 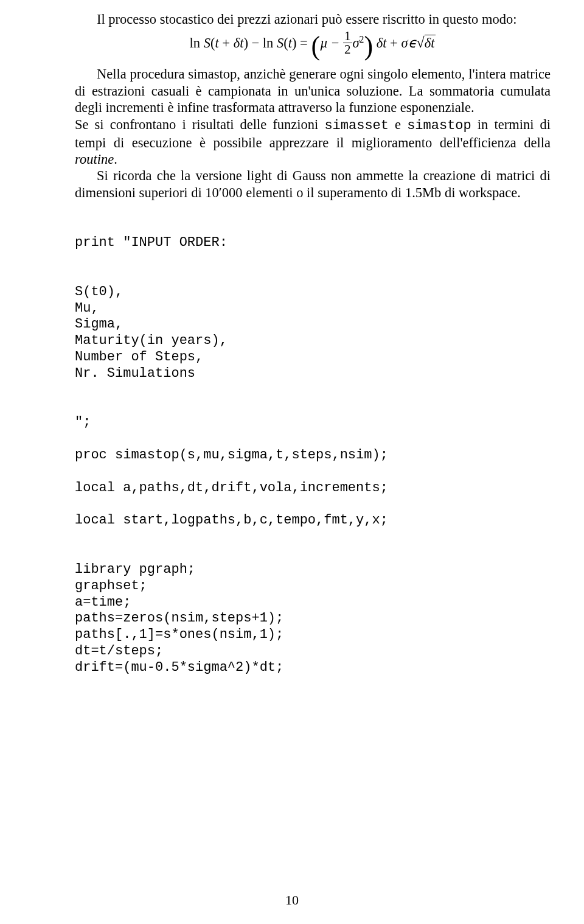 I want to click on eq-minus: − ln, so click(x=263, y=43).